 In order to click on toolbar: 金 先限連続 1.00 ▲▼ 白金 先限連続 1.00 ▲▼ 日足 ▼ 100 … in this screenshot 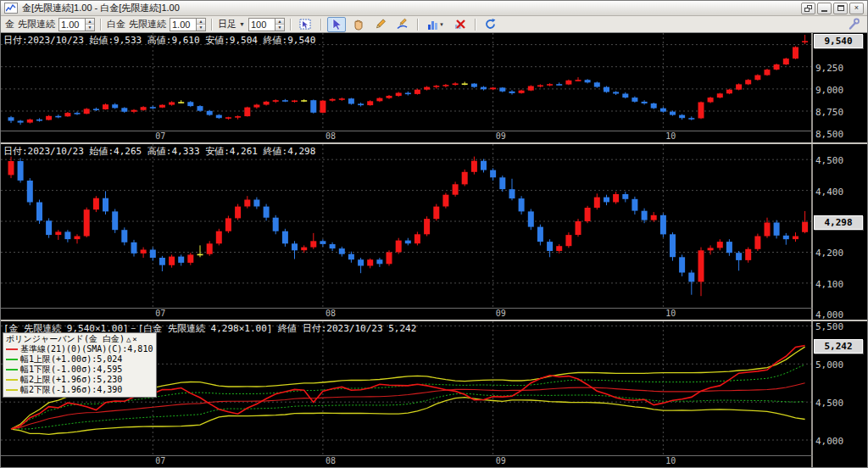, I will do `click(434, 25)`.